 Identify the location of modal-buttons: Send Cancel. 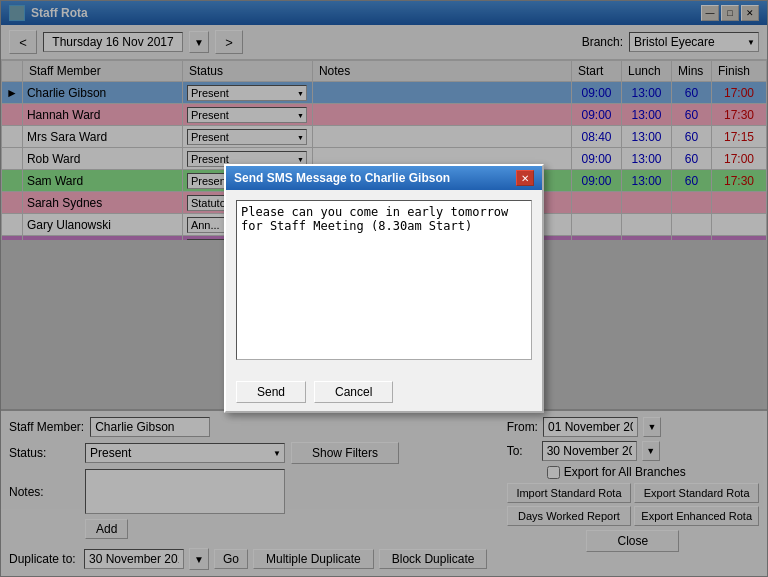
(384, 392).